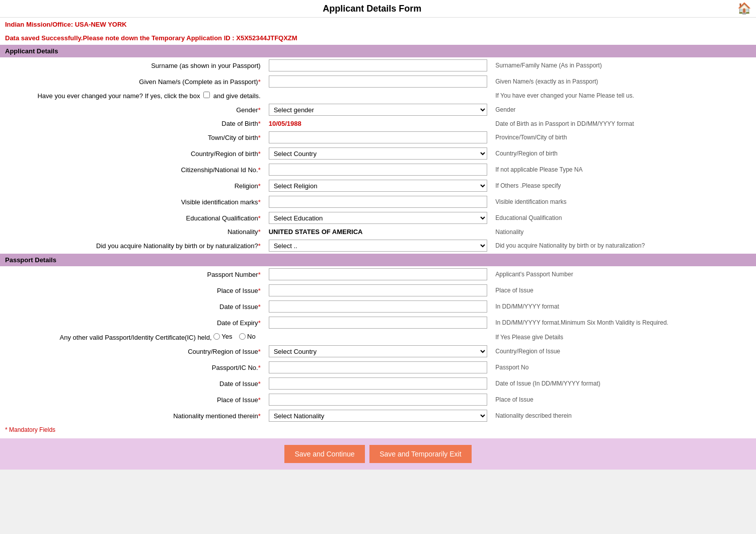 The image size is (756, 534). I want to click on country-issue-help: Country/Region of Issue, so click(624, 351).